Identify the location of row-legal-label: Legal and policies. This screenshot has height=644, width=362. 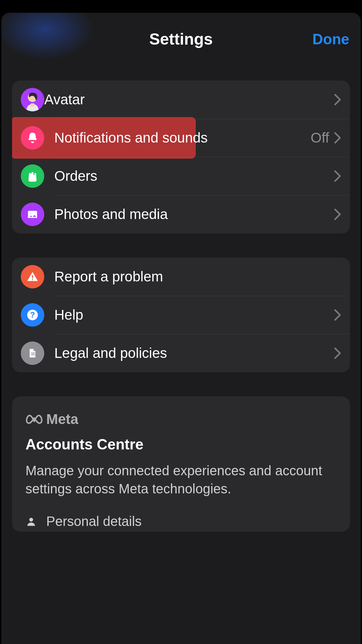
(194, 353).